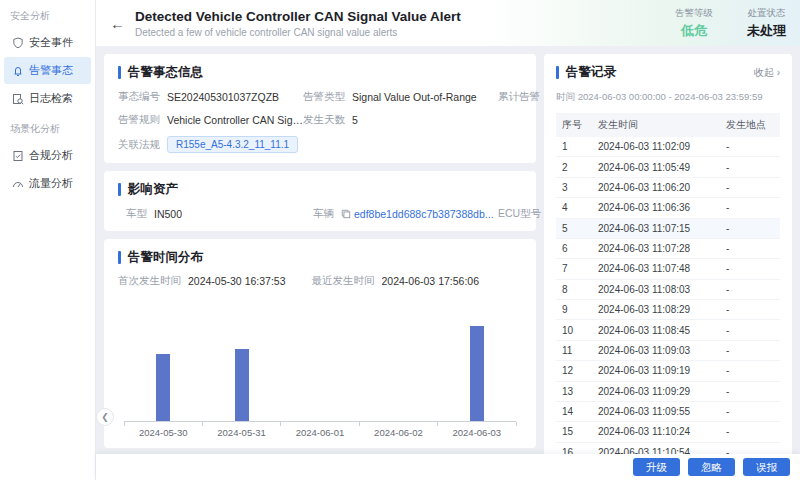 The width and height of the screenshot is (800, 480). Describe the element at coordinates (574, 187) in the screenshot. I see `record-no: 3` at that location.